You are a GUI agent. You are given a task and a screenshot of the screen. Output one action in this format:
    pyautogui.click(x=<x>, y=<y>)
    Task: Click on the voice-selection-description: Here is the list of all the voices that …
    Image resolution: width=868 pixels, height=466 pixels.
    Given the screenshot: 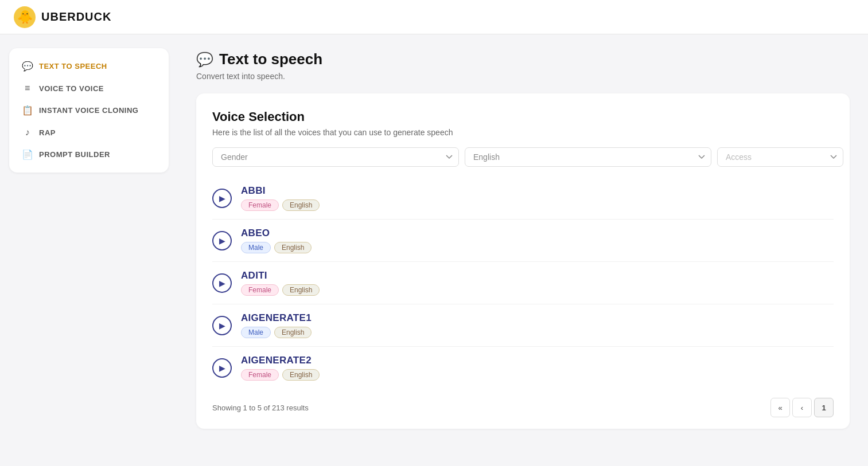 What is the action you would take?
    pyautogui.click(x=523, y=132)
    